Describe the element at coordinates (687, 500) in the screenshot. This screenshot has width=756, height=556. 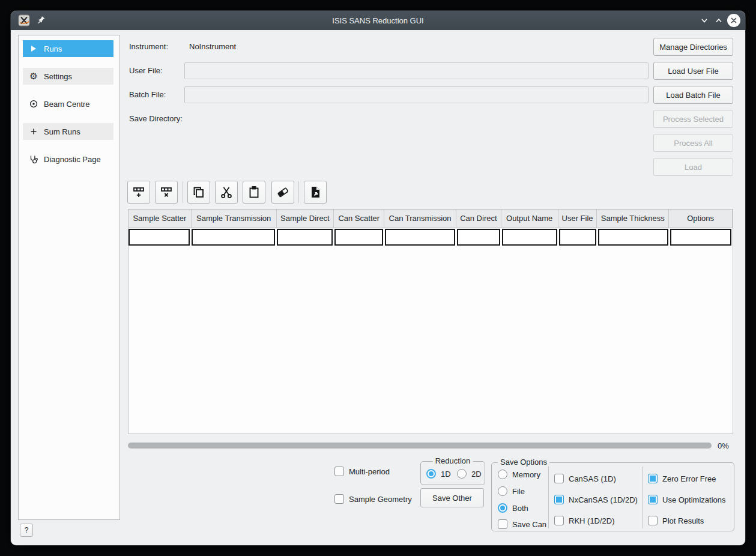
I see `use-optimizations-checkbox: Use Optimizations` at that location.